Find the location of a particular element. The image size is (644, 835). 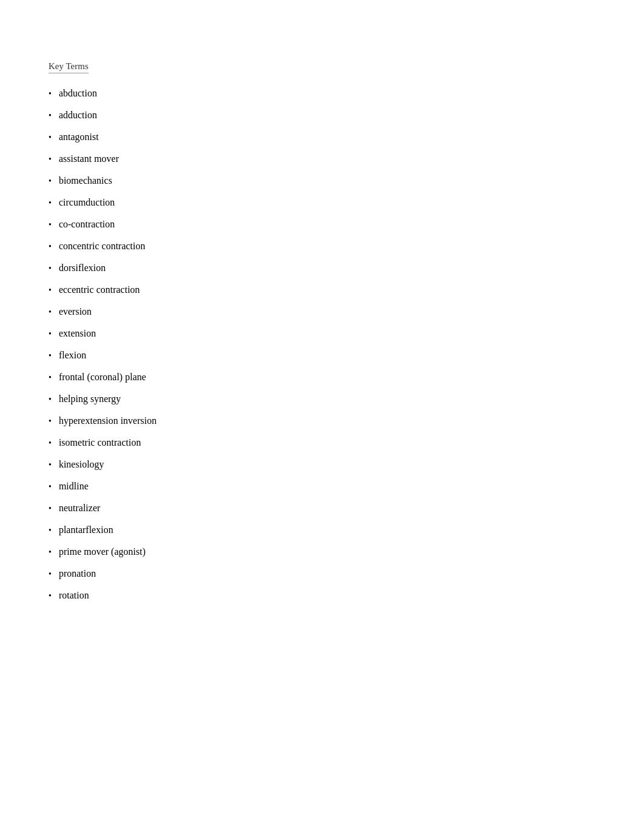

list-item: concentric contraction is located at coordinates (322, 246).